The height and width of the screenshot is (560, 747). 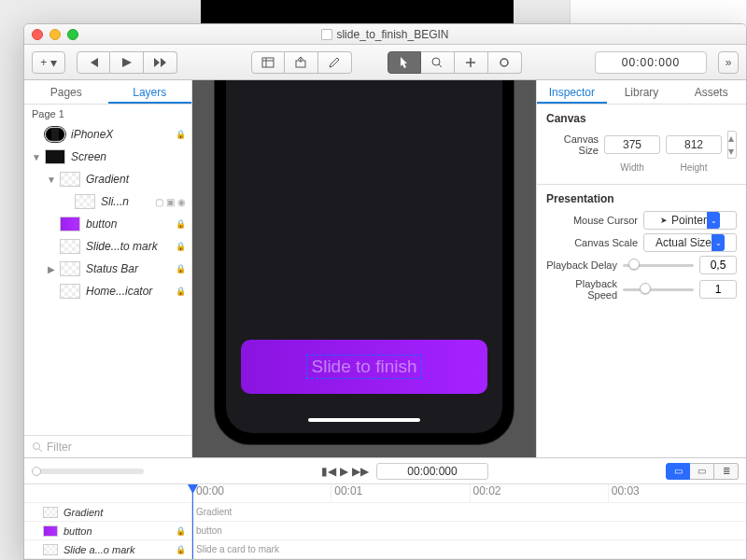 I want to click on timeline-track: button, so click(x=469, y=531).